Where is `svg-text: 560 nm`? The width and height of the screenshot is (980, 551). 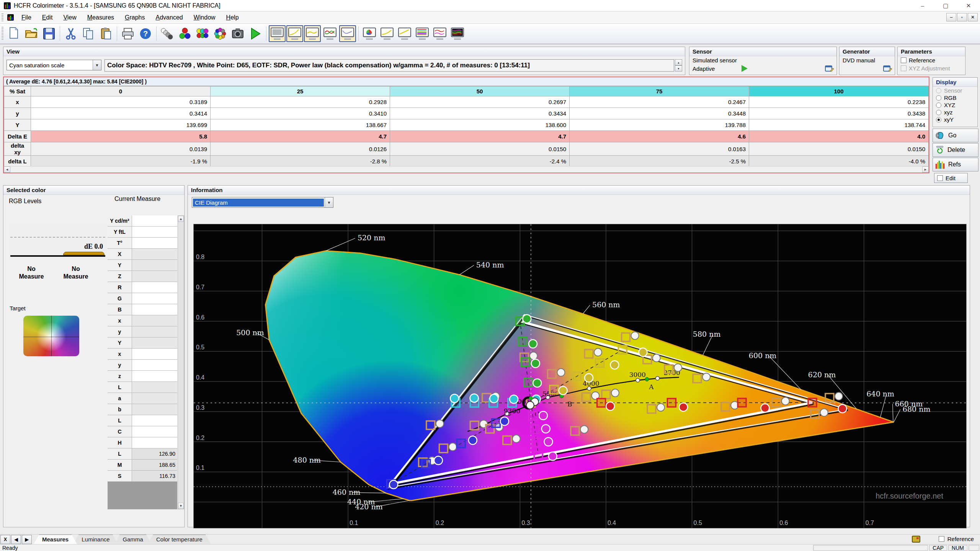
svg-text: 560 nm is located at coordinates (606, 305).